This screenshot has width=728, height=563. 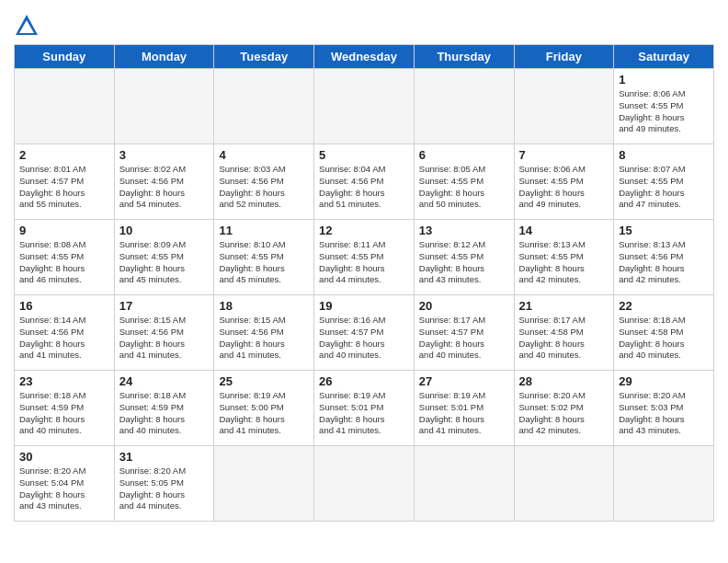 I want to click on day-number: 24, so click(x=165, y=381).